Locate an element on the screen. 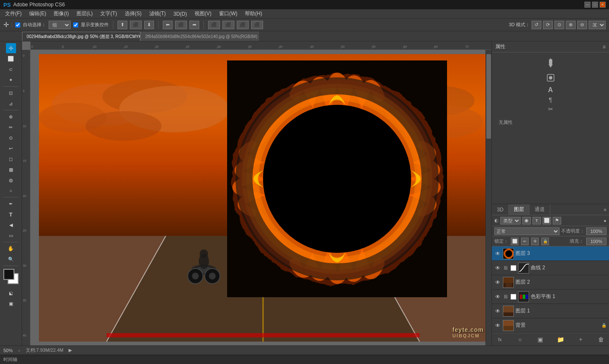  foreground-color-swatch is located at coordinates (9, 274).